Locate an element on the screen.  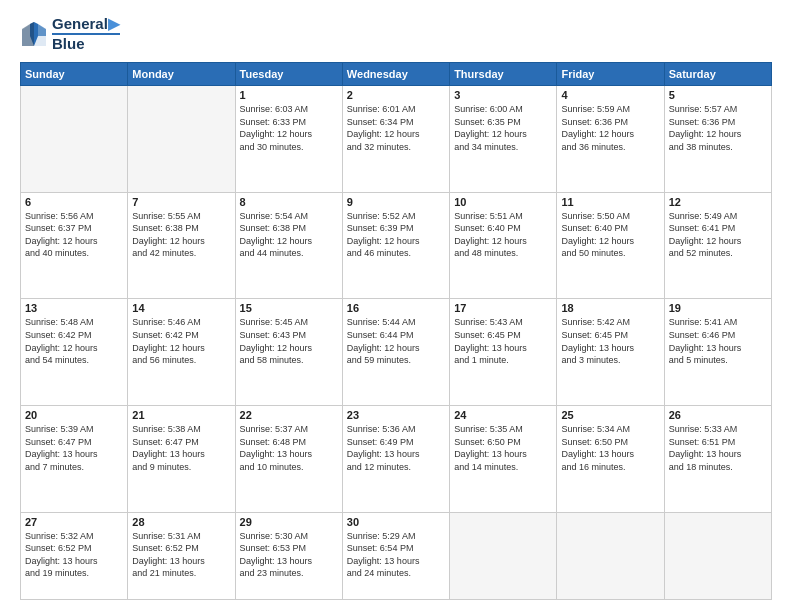
calendar-day-cell: 28Sunrise: 5:31 AM Sunset: 6:52 PM Dayli… is located at coordinates (182, 556).